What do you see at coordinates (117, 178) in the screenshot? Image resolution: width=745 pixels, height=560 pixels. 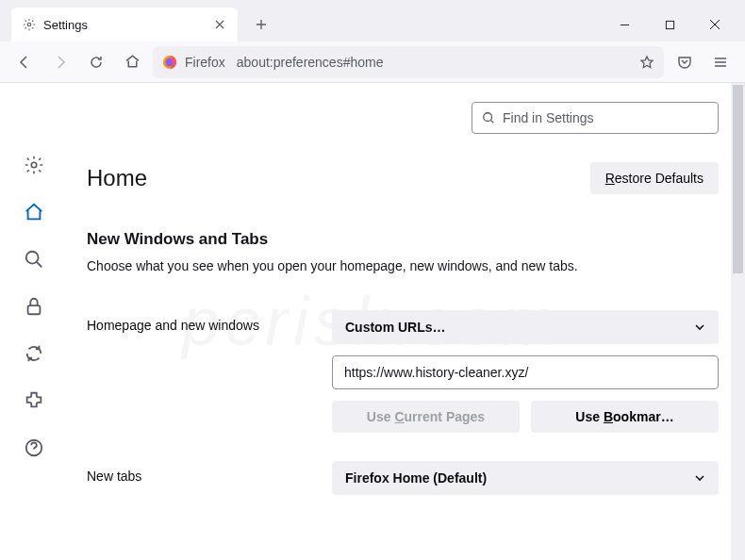 I see `page-title: Home` at bounding box center [117, 178].